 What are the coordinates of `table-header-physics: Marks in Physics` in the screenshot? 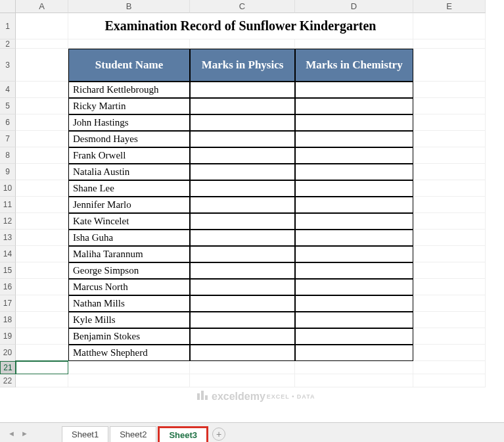 It's located at (242, 65).